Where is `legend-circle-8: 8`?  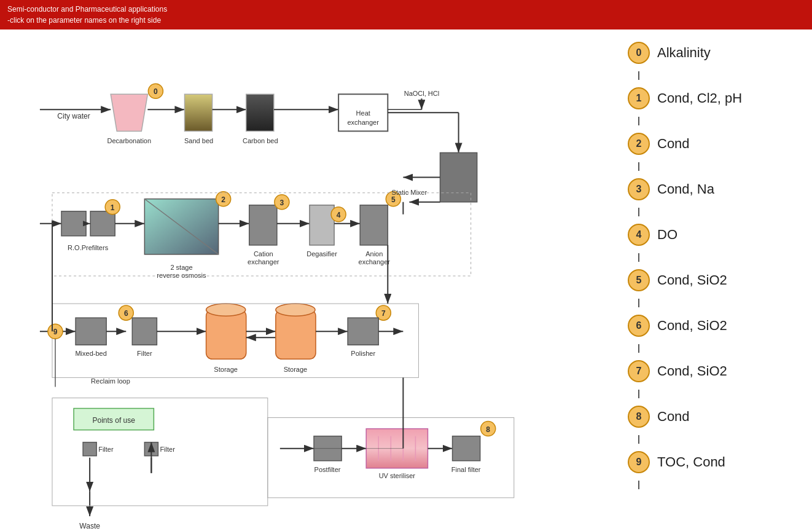
legend-circle-8: 8 is located at coordinates (639, 417).